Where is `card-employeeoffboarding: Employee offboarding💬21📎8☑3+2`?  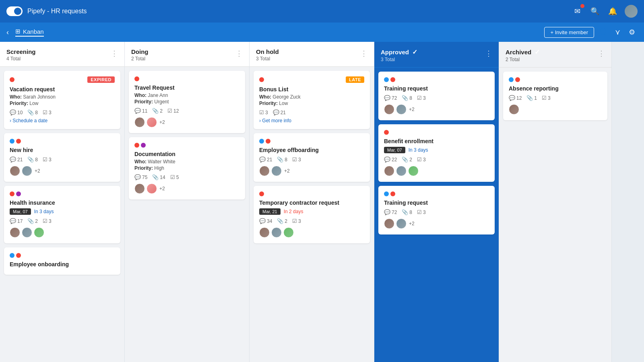
card-employeeoffboarding: Employee offboarding💬21📎8☑3+2 is located at coordinates (312, 158).